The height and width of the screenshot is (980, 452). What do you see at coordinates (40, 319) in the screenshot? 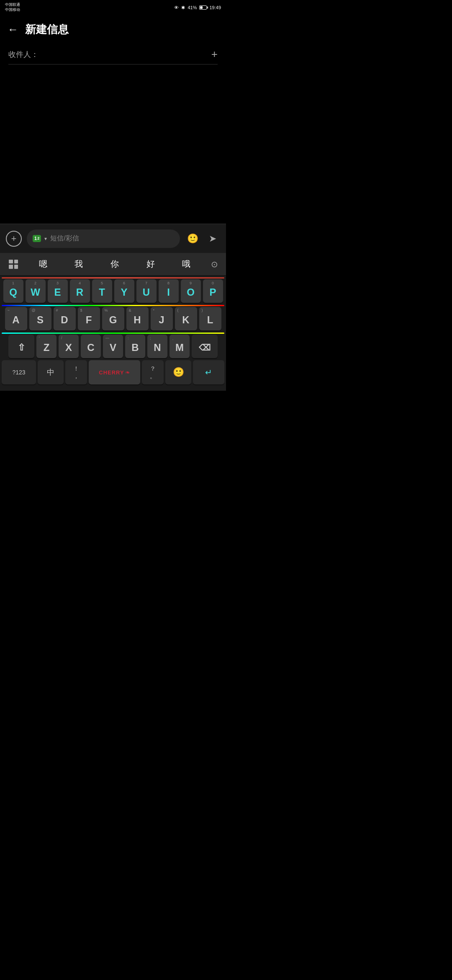
I see `key-s: @S` at bounding box center [40, 319].